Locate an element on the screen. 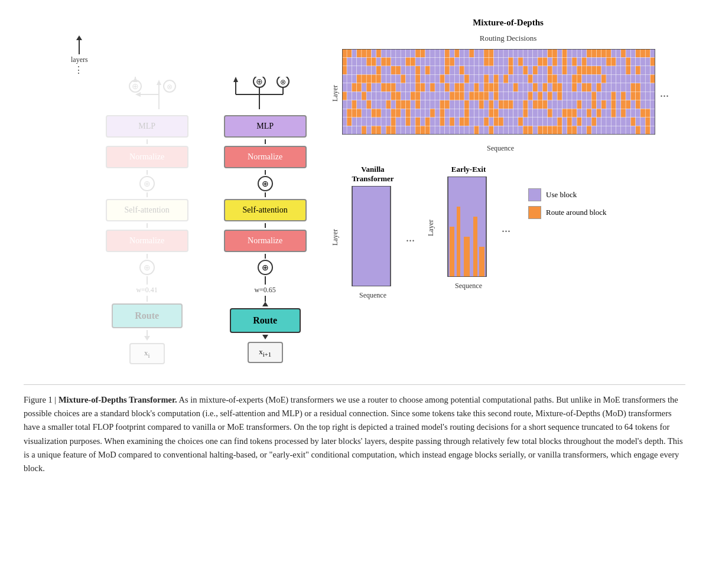  vanilla-chart-area: Layer ... is located at coordinates (373, 237).